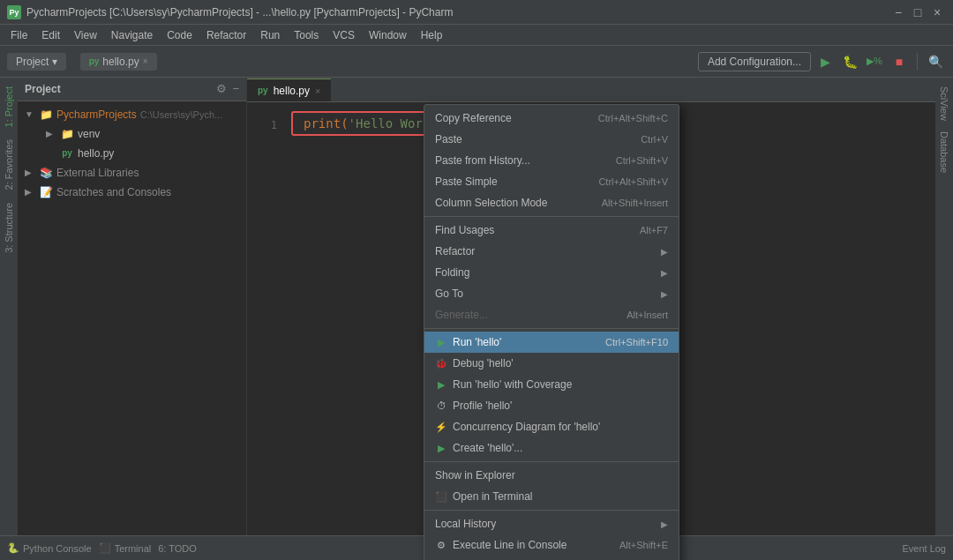 The width and height of the screenshot is (953, 560). What do you see at coordinates (120, 62) in the screenshot?
I see `file-tab-label: hello.py` at bounding box center [120, 62].